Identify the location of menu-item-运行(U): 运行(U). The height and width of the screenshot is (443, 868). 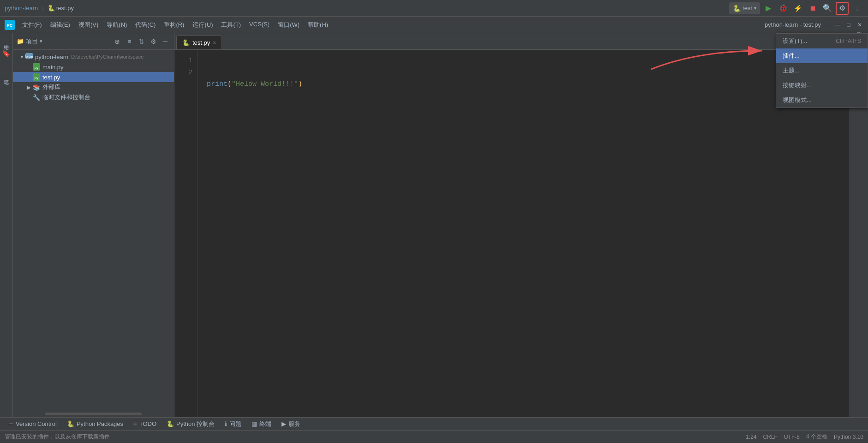
(203, 25).